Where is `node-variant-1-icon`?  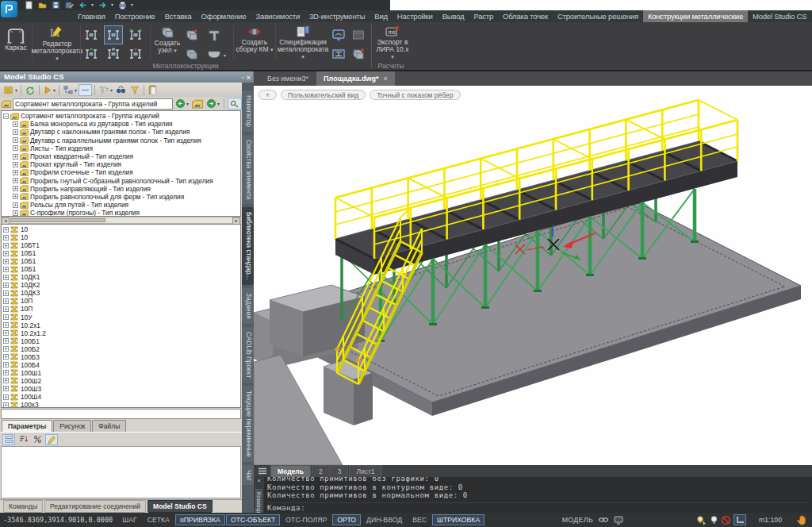 node-variant-1-icon is located at coordinates (192, 35).